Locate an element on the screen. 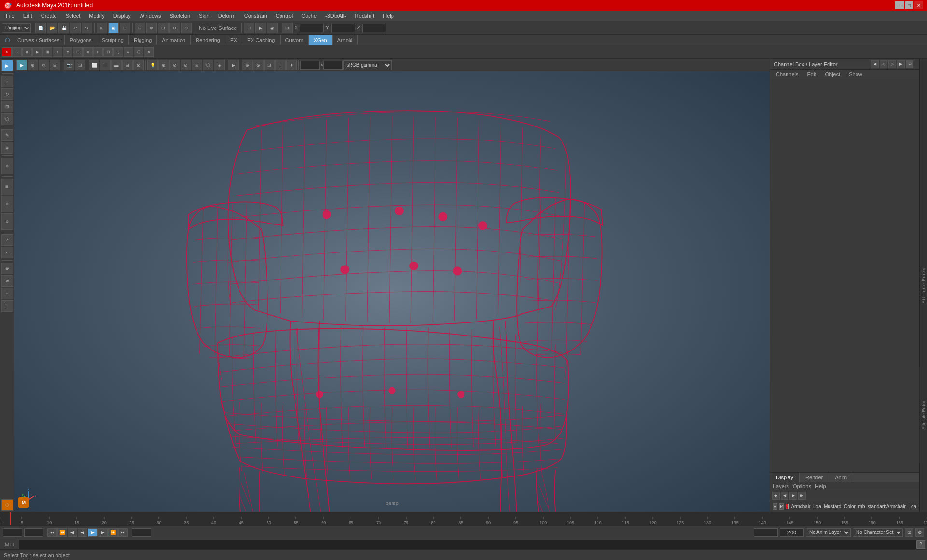  tool-edit: ✎ is located at coordinates (7, 135).